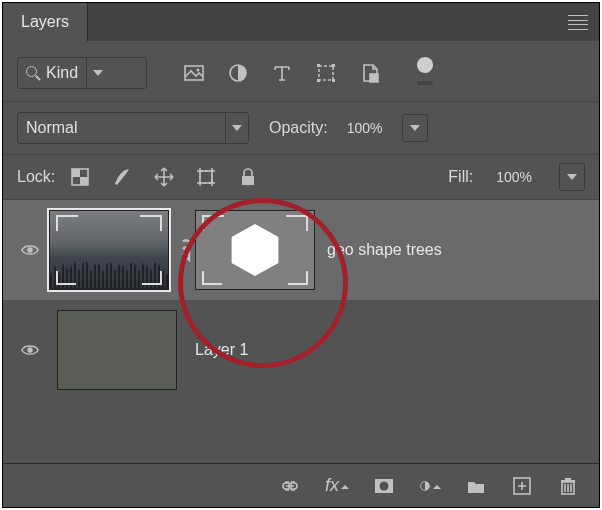  What do you see at coordinates (36, 177) in the screenshot?
I see `lock-label: Lock:` at bounding box center [36, 177].